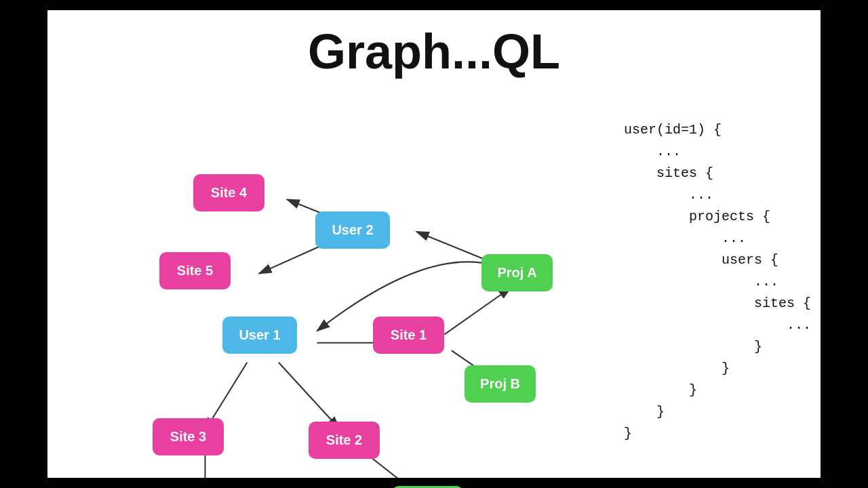  Describe the element at coordinates (517, 272) in the screenshot. I see `node-projA: Proj A` at that location.